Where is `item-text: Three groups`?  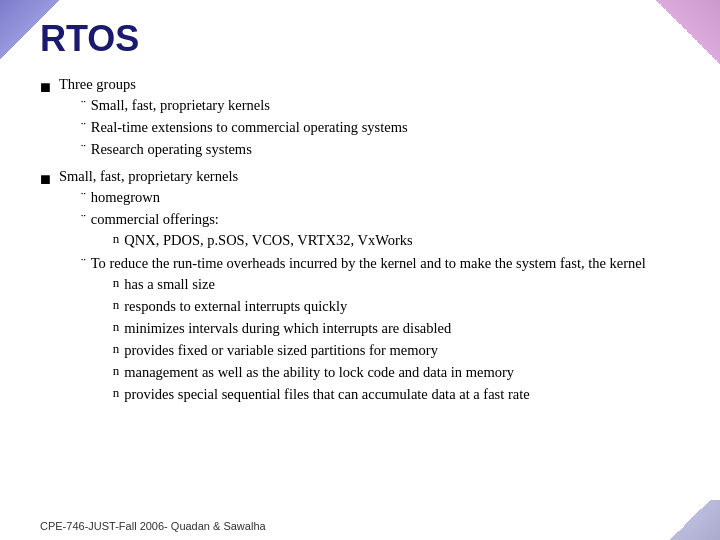
item-text: Three groups is located at coordinates (98, 84).